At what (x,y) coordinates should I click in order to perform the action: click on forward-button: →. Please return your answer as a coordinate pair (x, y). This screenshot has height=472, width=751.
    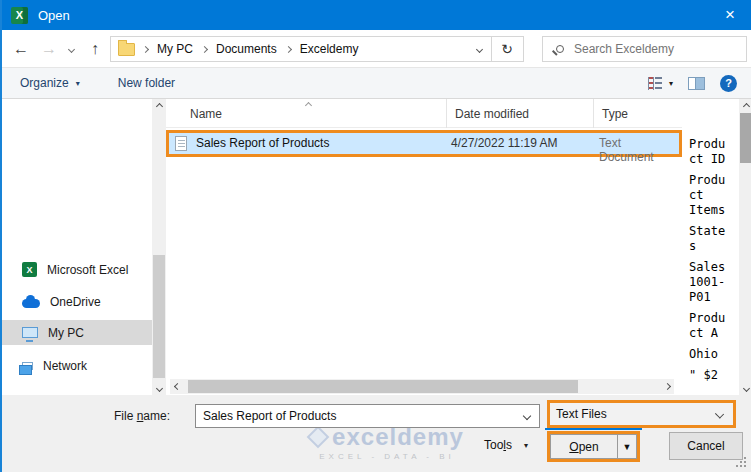
    Looking at the image, I should click on (49, 49).